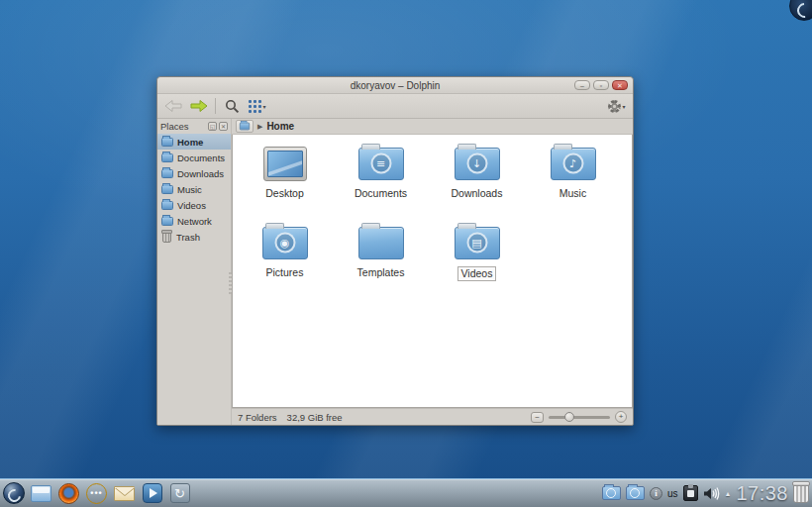 This screenshot has width=812, height=507. What do you see at coordinates (42, 493) in the screenshot?
I see `file-manager-launcher` at bounding box center [42, 493].